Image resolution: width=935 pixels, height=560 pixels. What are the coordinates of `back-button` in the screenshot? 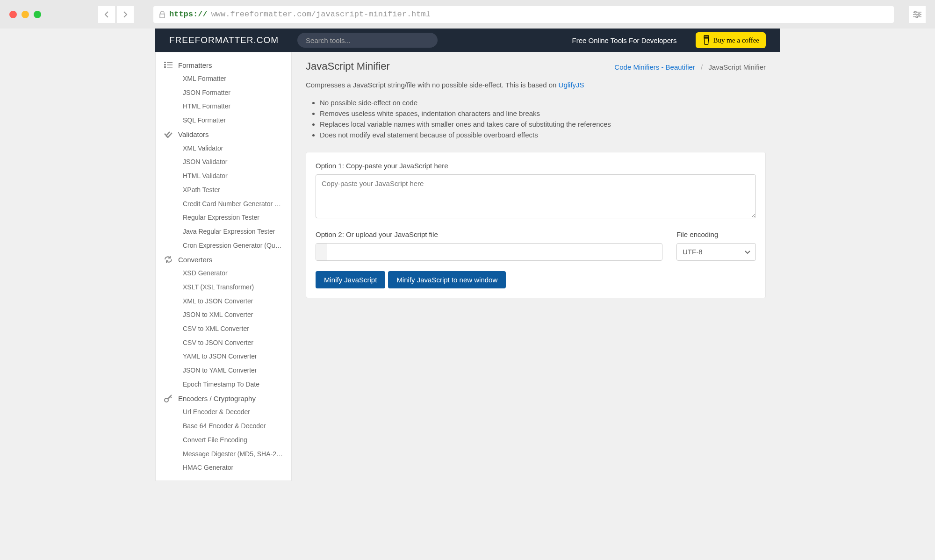 It's located at (107, 14).